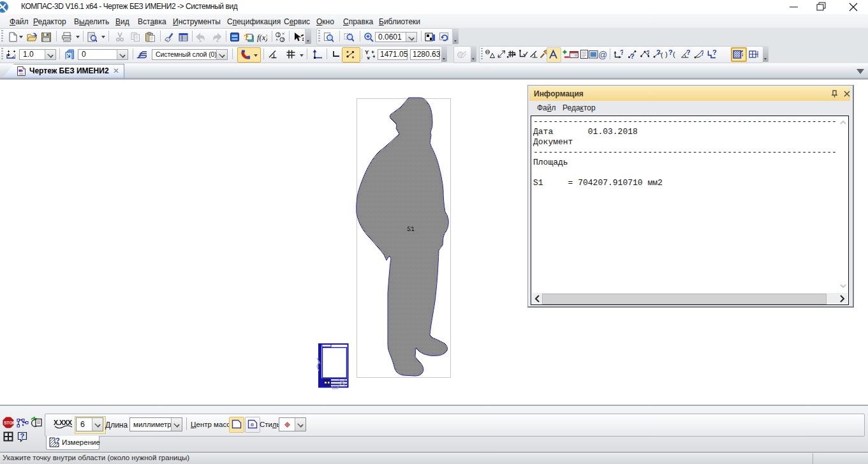  What do you see at coordinates (283, 40) in the screenshot?
I see `svg-text: 2` at bounding box center [283, 40].